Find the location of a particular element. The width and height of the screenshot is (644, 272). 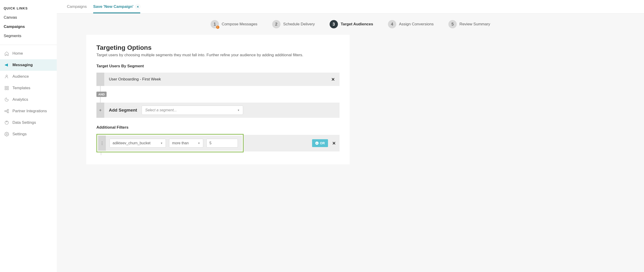

segment-select: Select a segment... ▼ is located at coordinates (192, 110).